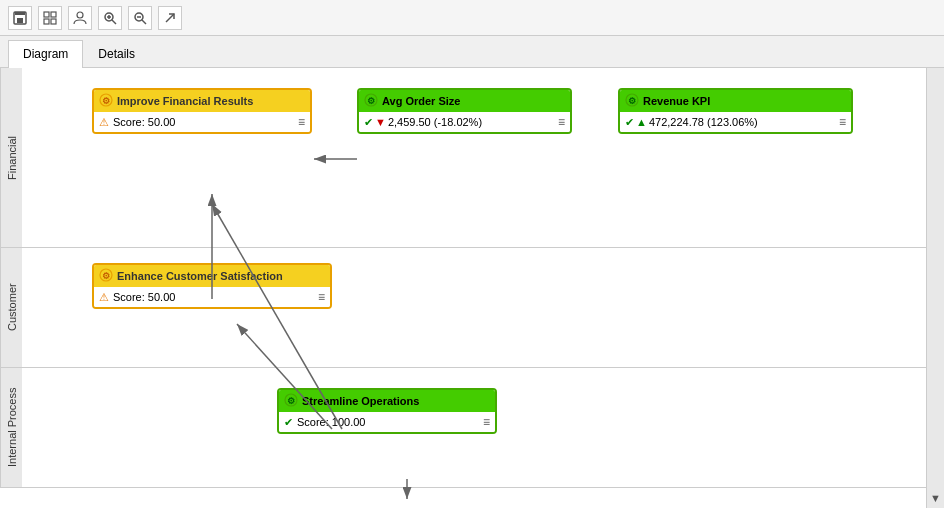 The height and width of the screenshot is (508, 944). Describe the element at coordinates (106, 101) in the screenshot. I see `node-icon-improve: ⚙` at that location.